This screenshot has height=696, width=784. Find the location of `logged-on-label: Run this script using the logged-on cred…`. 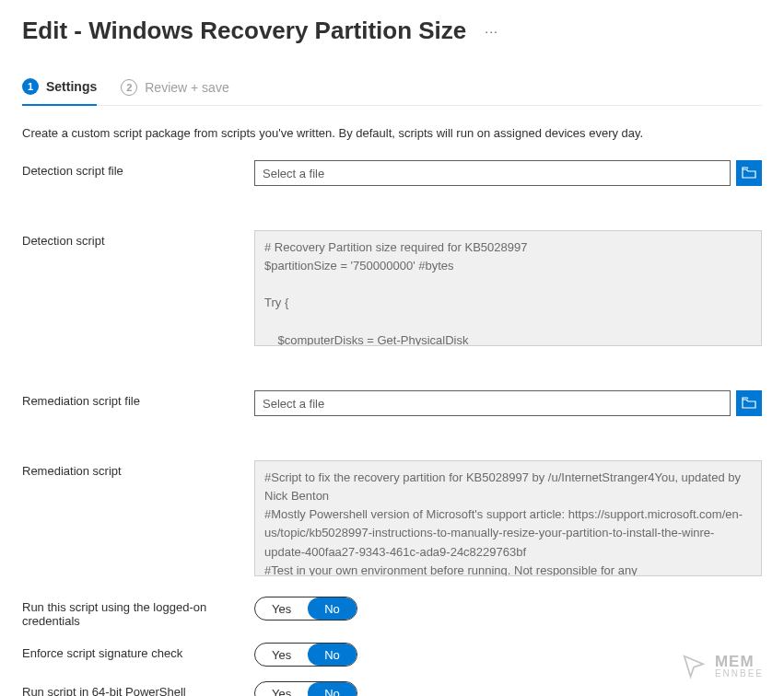

logged-on-label: Run this script using the logged-on cred… is located at coordinates (138, 612).